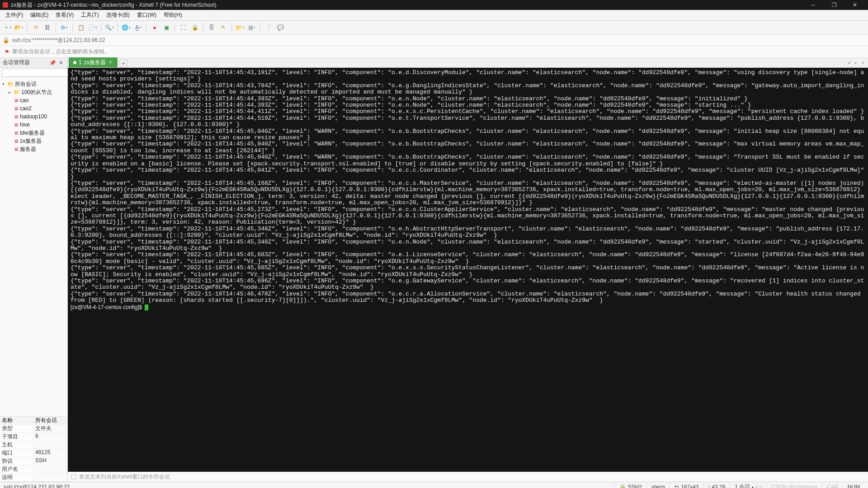 This screenshot has height=488, width=868. I want to click on status-sessions: 1 会话 ▴ ＋ ─, so click(748, 485).